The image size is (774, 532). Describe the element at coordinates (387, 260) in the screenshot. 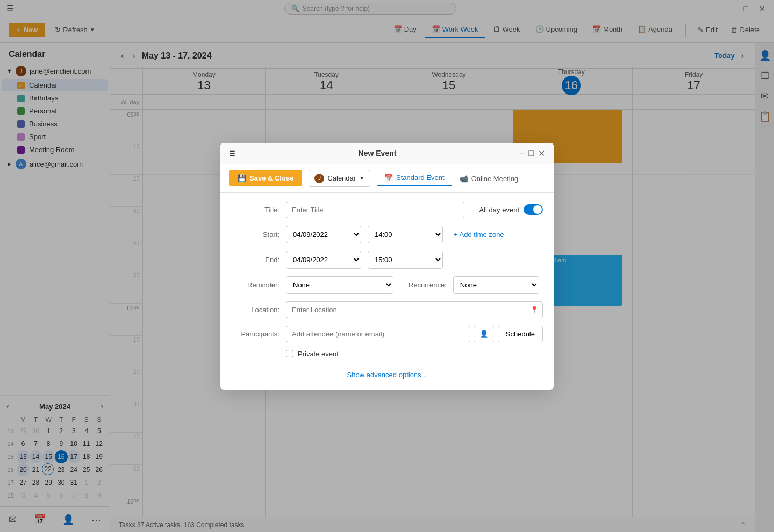

I see `end-row: End: 04/09/2022 15:00` at that location.